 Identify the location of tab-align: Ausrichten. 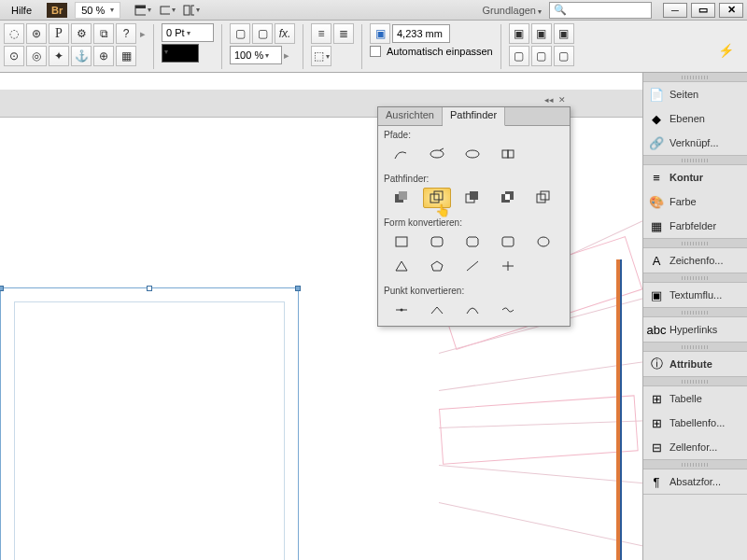
(411, 116).